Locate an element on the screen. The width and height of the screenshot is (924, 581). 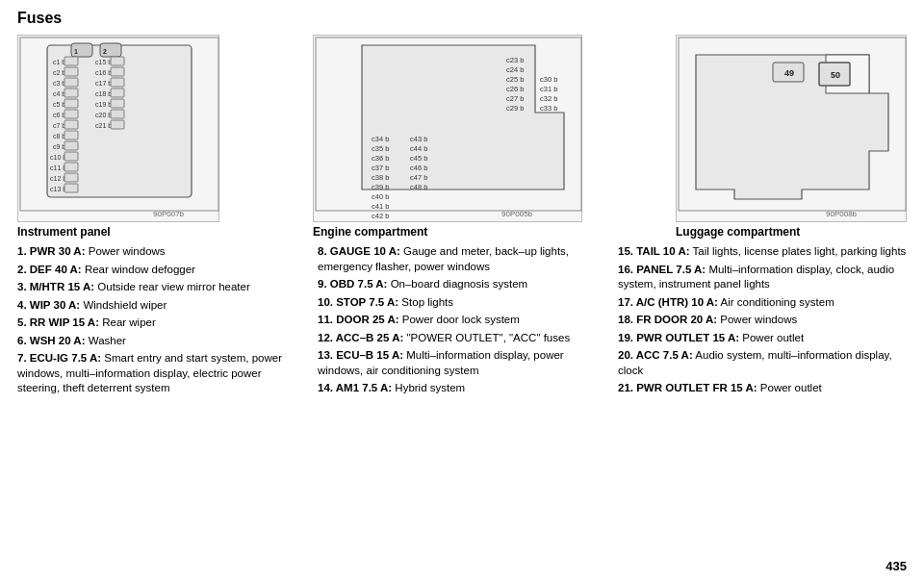
fuse-item-1: 1. PWR 30 A: Power windows is located at coordinates (162, 252).